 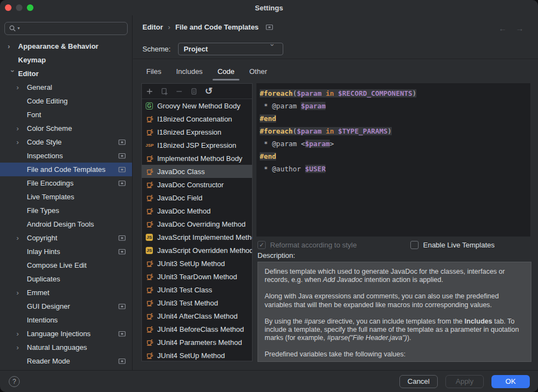 I want to click on template-item-label: JUnit3 TearDown Method, so click(x=197, y=277).